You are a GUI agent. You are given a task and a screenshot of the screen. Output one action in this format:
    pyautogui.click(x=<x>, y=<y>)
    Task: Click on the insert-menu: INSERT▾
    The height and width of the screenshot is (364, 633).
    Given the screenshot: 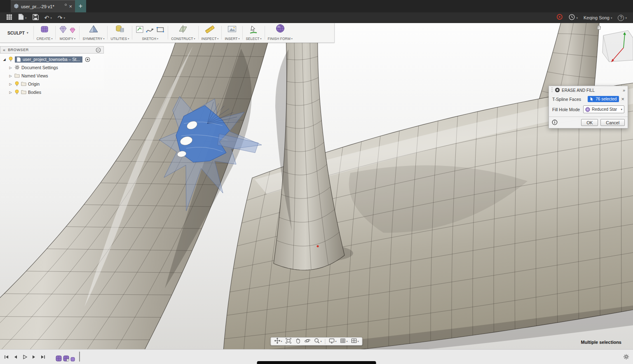 What is the action you would take?
    pyautogui.click(x=232, y=39)
    